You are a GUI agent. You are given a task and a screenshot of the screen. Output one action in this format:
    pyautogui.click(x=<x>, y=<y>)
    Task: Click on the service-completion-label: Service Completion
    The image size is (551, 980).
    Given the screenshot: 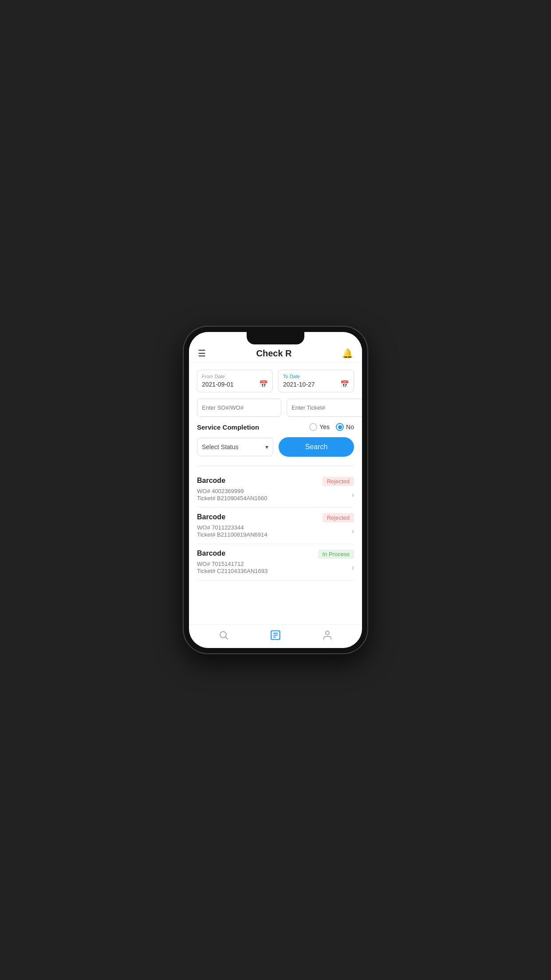 What is the action you would take?
    pyautogui.click(x=251, y=427)
    